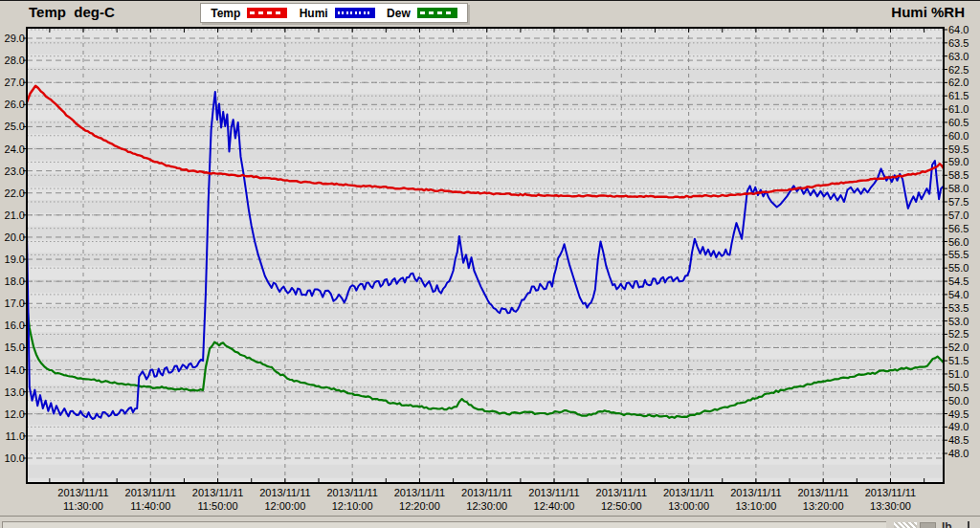 This screenshot has width=980, height=528. I want to click on right-axis-tick-label: 62.5, so click(959, 71).